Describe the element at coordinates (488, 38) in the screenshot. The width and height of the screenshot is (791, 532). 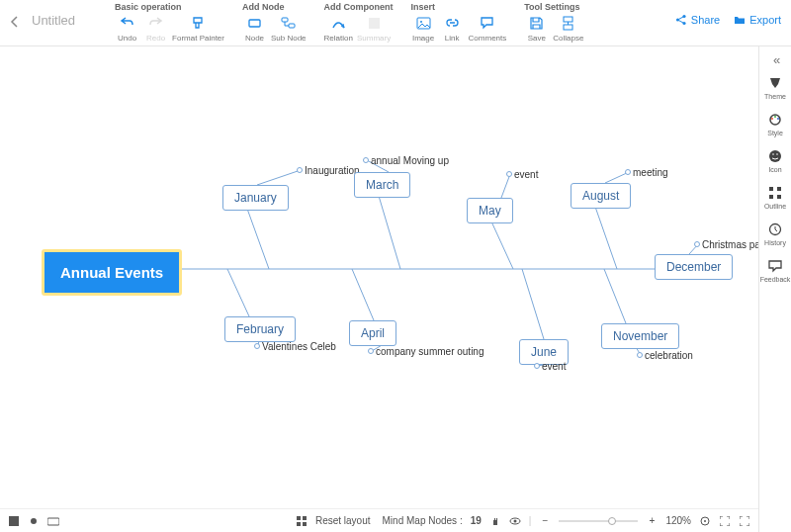
I see `toolbar-item-label: Comments` at that location.